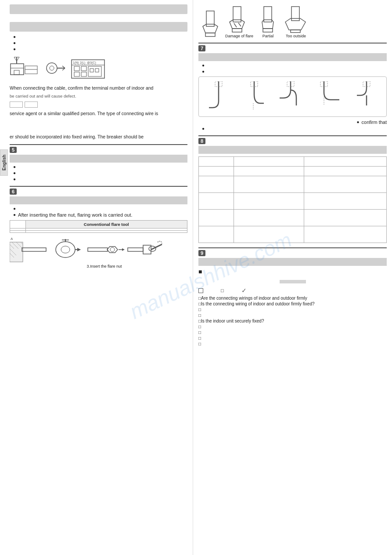 The width and height of the screenshot is (392, 555). I want to click on sec6-bullet2: After inserting the flare nut, flaring w…, so click(100, 215).